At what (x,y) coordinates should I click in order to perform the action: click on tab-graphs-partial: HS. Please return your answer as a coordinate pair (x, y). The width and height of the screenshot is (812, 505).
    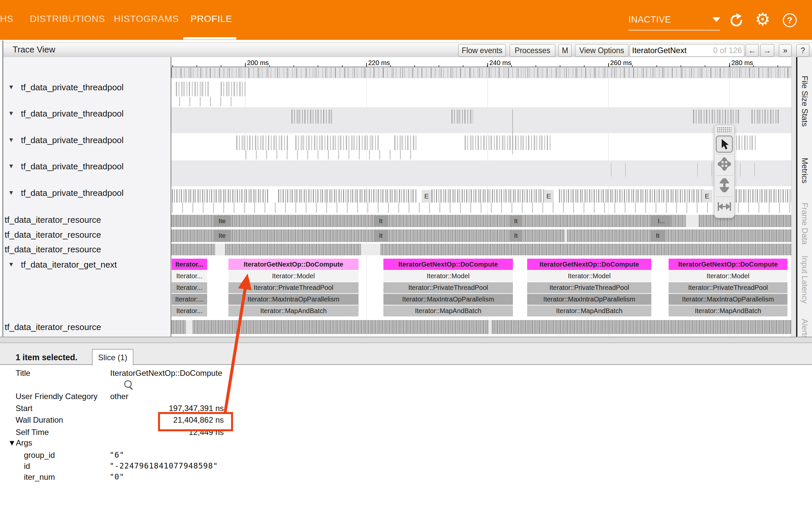
    Looking at the image, I should click on (7, 19).